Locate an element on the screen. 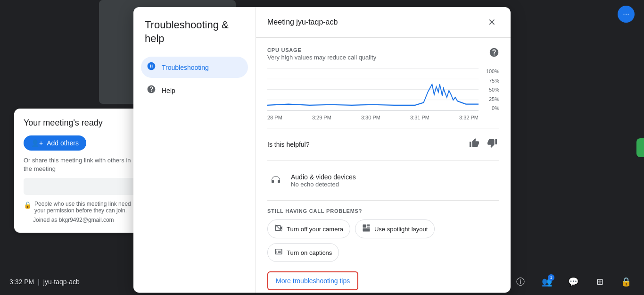 This screenshot has height=295, width=644. meeting-ready-title: Your meeting's ready is located at coordinates (80, 123).